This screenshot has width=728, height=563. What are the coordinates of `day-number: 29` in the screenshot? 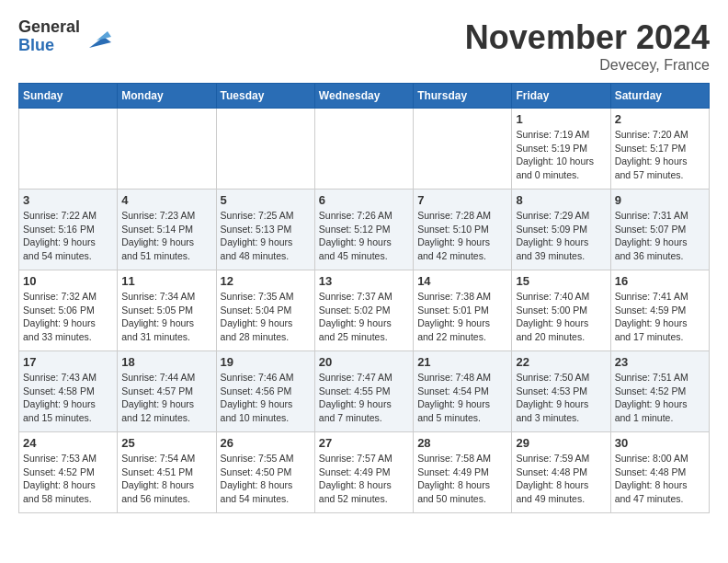 It's located at (561, 443).